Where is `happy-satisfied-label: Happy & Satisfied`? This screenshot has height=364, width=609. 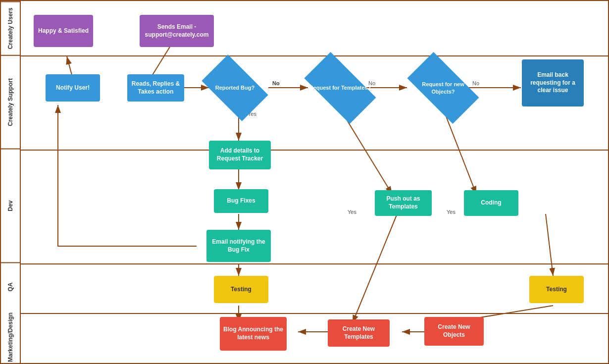 happy-satisfied-label: Happy & Satisfied is located at coordinates (63, 31).